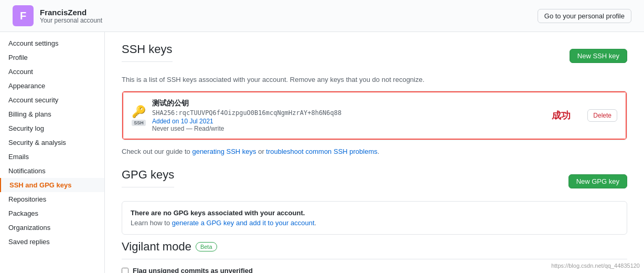  I want to click on sidebar-item-profile: Profile, so click(52, 58).